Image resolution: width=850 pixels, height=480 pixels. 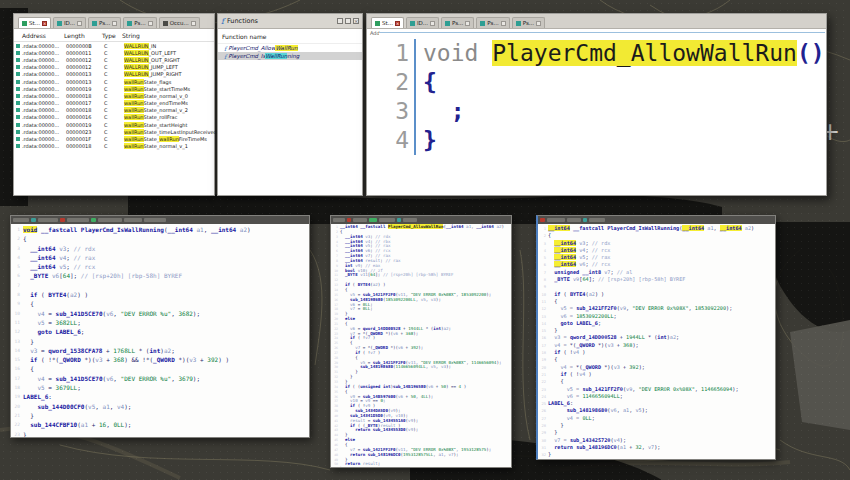 What do you see at coordinates (114, 96) in the screenshot?
I see `strings-list: .rdata:00000...0000000BCWALLRUN_IN.rdata…` at bounding box center [114, 96].